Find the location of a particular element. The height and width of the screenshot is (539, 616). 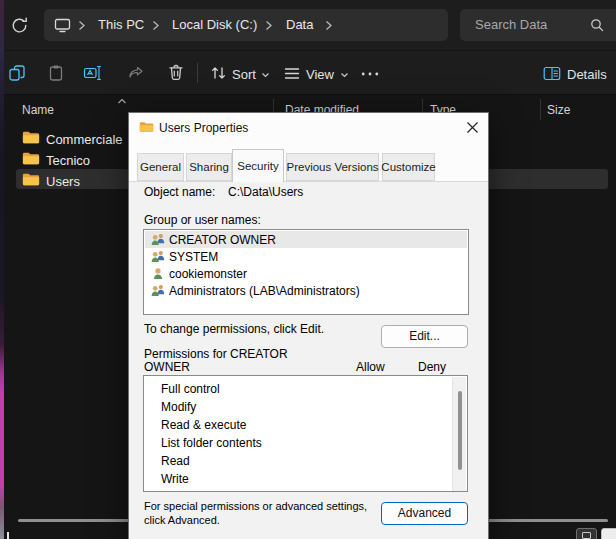

group-user-names-label: Group or user names: is located at coordinates (202, 220).